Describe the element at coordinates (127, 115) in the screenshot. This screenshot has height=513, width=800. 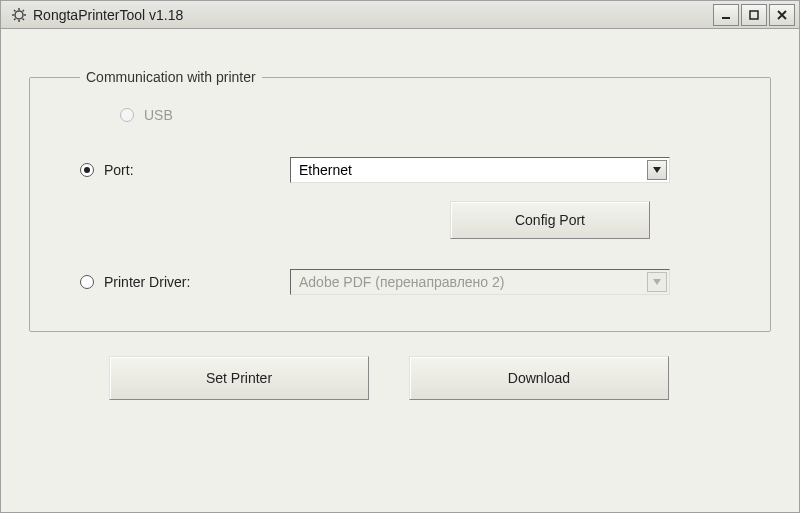
I see `usb-radio` at that location.